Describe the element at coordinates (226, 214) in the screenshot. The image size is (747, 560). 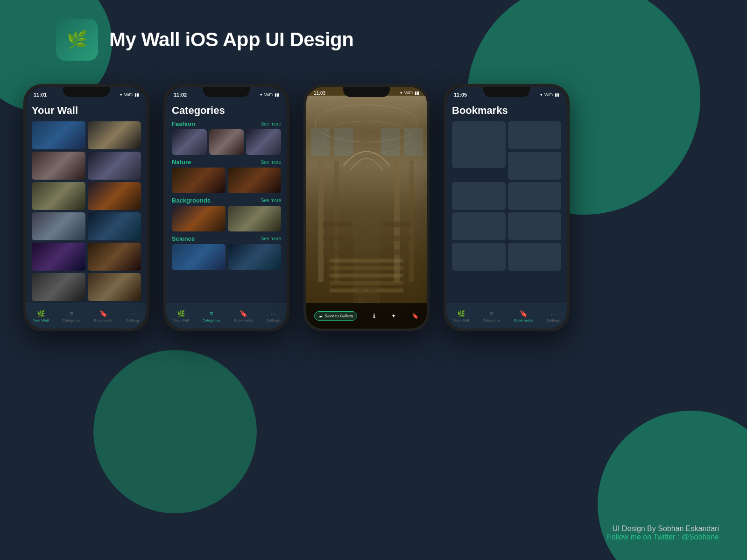
I see `category-backgrounds: Backgrounds See more` at that location.